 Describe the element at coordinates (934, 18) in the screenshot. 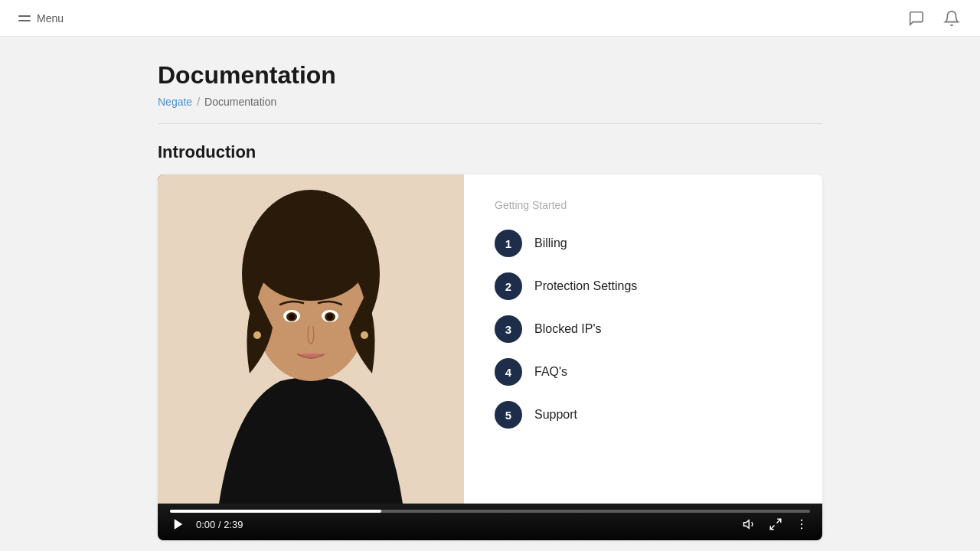

I see `nav-right` at that location.